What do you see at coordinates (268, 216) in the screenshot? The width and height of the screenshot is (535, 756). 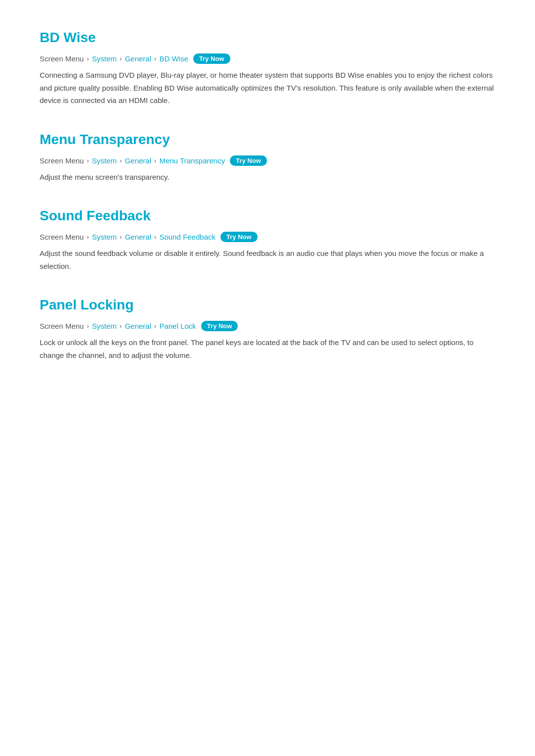 I see `sound-feedback-title: Sound Feedback` at bounding box center [268, 216].